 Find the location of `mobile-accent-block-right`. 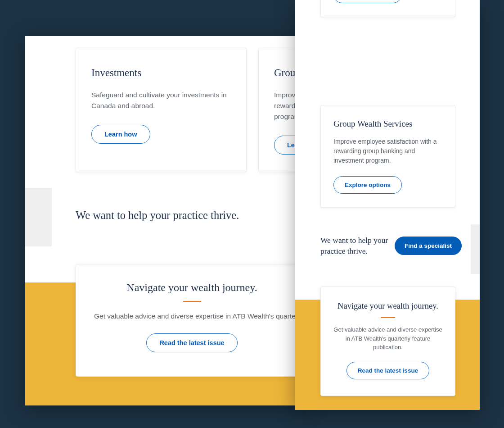

mobile-accent-block-right is located at coordinates (475, 249).